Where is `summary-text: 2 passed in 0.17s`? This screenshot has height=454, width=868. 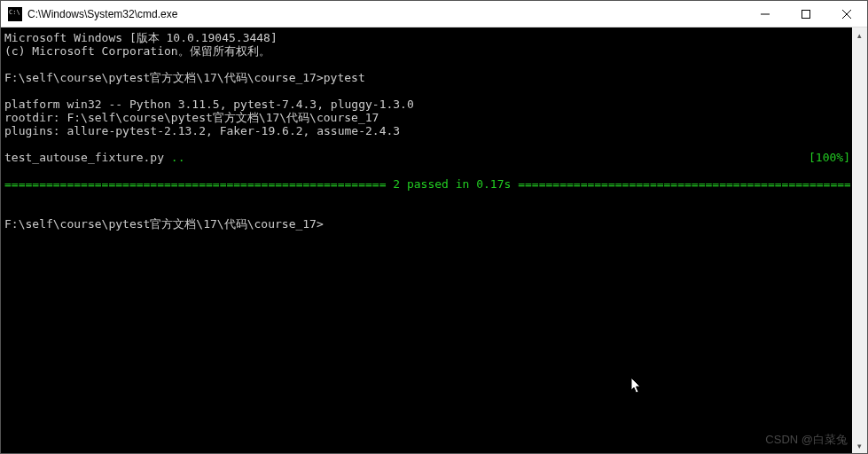
summary-text: 2 passed in 0.17s is located at coordinates (452, 184).